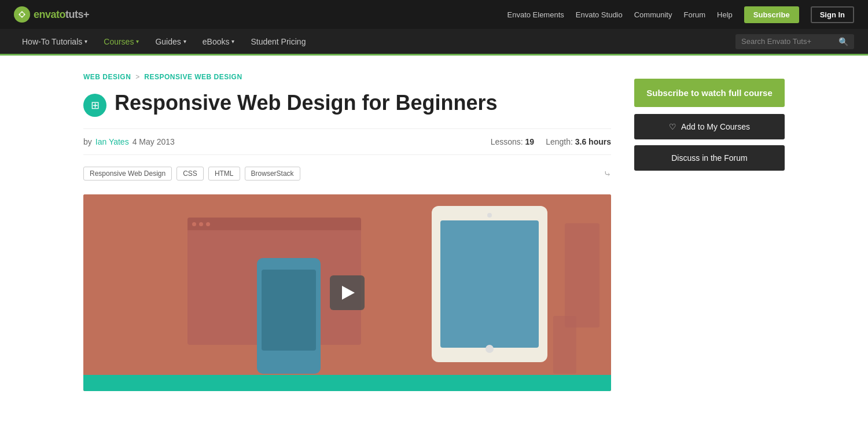  I want to click on nav-envato-studio: Envato Studio, so click(599, 15).